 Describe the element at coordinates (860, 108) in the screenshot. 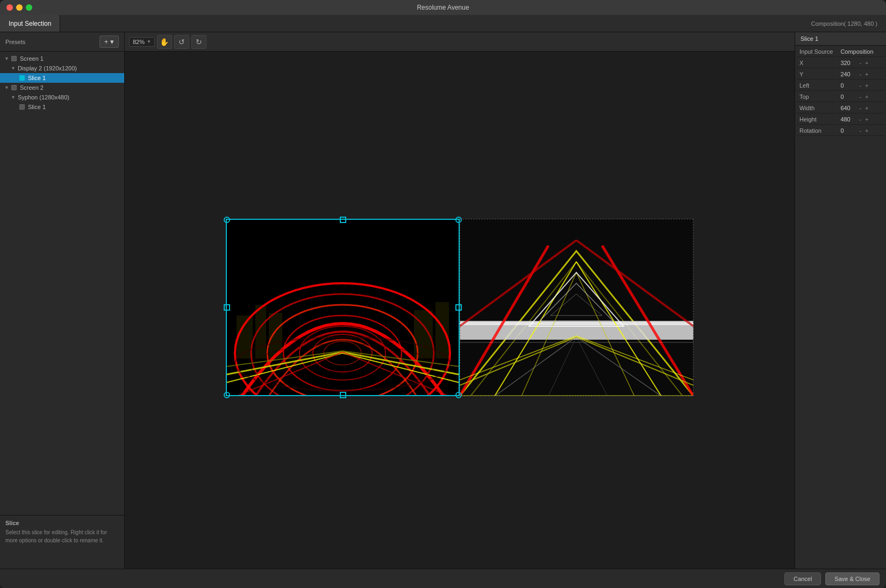

I see `width-minus: -` at that location.